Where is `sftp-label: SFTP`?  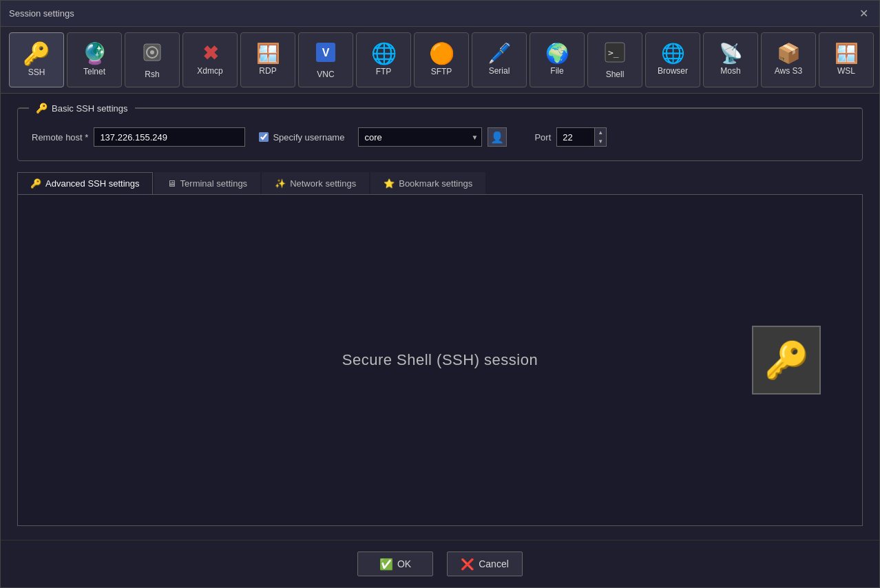
sftp-label: SFTP is located at coordinates (442, 72).